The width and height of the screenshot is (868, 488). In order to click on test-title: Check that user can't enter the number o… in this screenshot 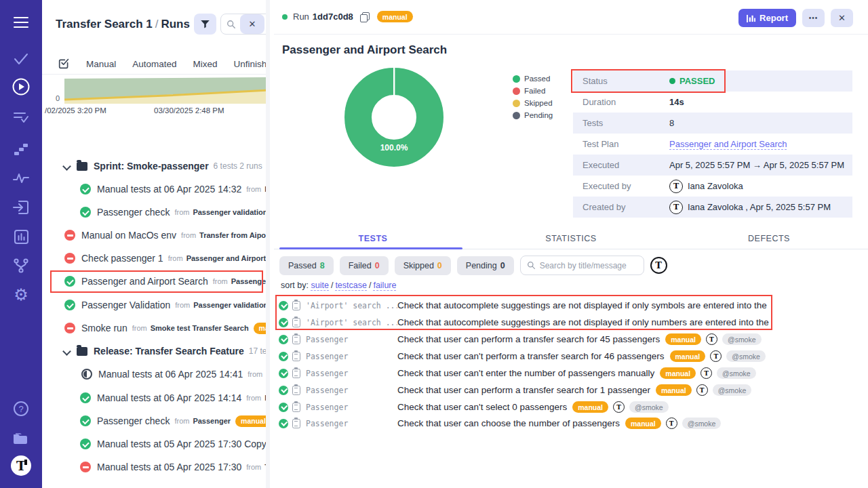, I will do `click(526, 373)`.